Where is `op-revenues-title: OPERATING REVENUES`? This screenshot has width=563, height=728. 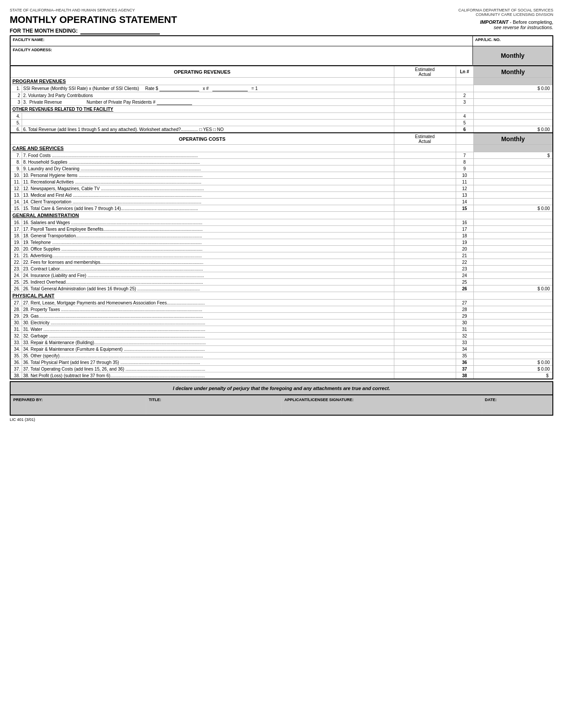 op-revenues-title: OPERATING REVENUES is located at coordinates (202, 71).